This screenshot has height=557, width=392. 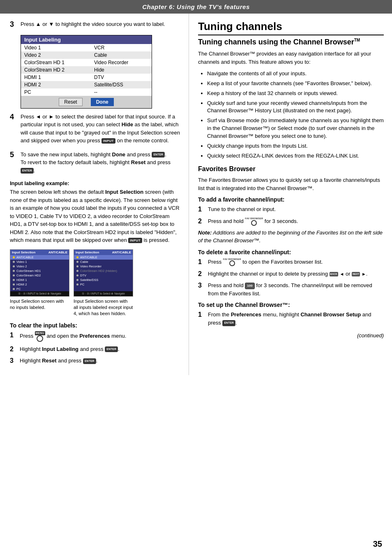 What do you see at coordinates (291, 305) in the screenshot?
I see `setup-title: To set up the Channel Browser™:` at bounding box center [291, 305].